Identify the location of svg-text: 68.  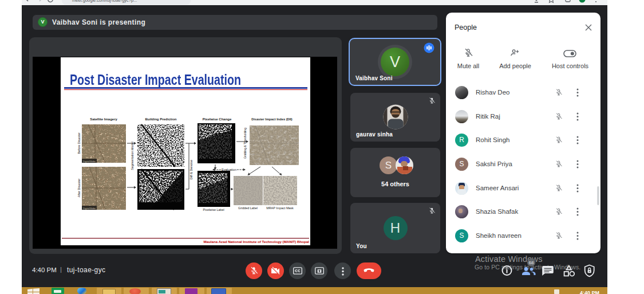
(531, 262).